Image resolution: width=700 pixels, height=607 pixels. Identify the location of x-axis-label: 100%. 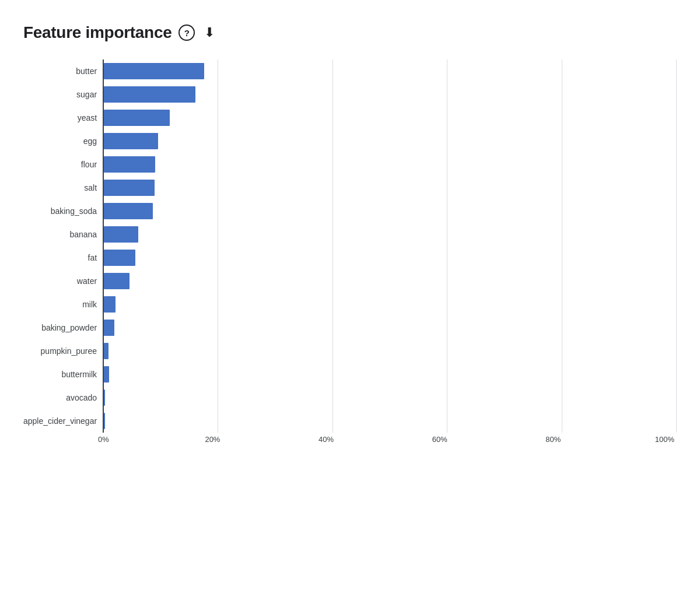
(620, 440).